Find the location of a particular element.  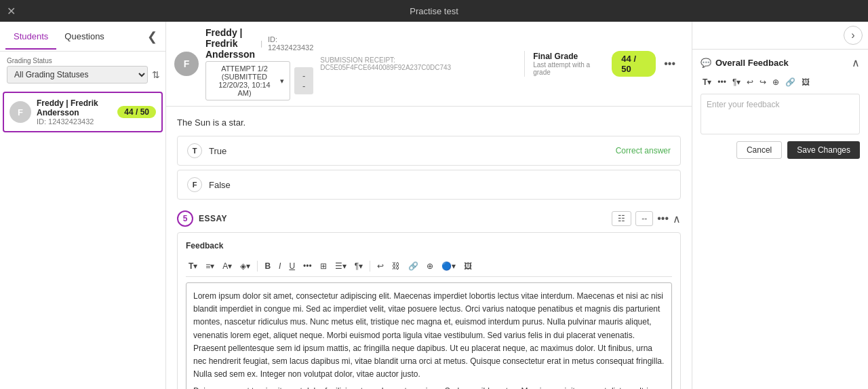

student-item: F Freddy | Fredrik Andersson ID: 1243242… is located at coordinates (83, 112).